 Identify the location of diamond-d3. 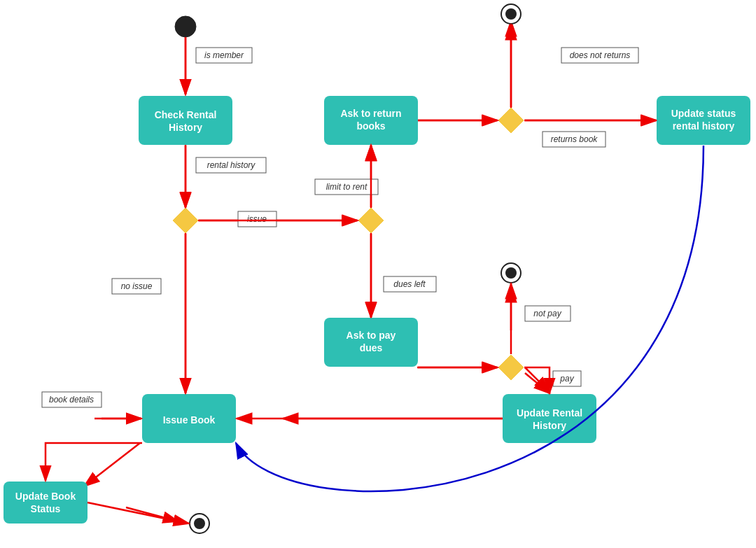
(511, 120).